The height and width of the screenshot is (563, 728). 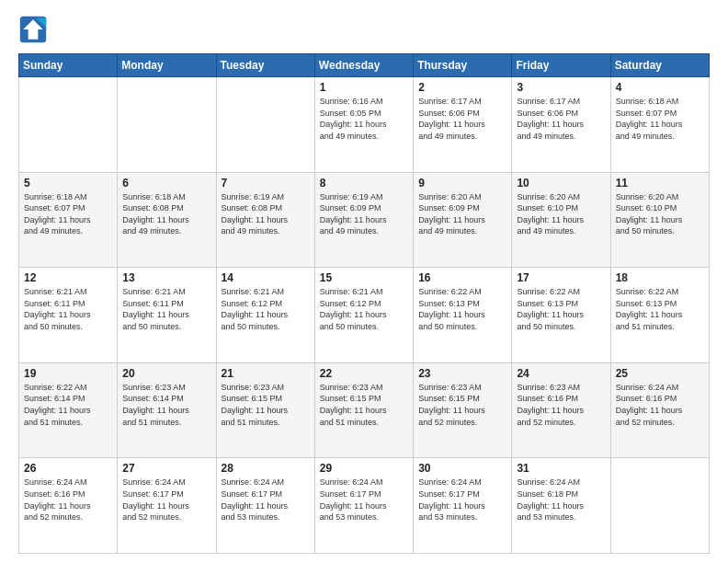 What do you see at coordinates (561, 87) in the screenshot?
I see `day-number: 3` at bounding box center [561, 87].